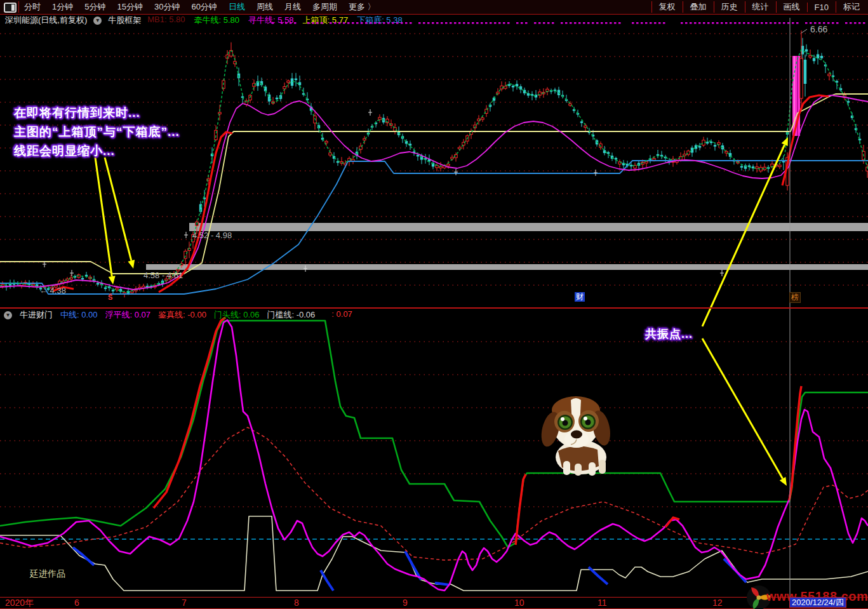 Image resolution: width=868 pixels, height=609 pixels. What do you see at coordinates (177, 315) in the screenshot?
I see `sub-chart-header: ▾ 牛进财门 中线: 0.00浮平线: 0.07鉴真线: -0.00门头线: 0…` at bounding box center [177, 315].